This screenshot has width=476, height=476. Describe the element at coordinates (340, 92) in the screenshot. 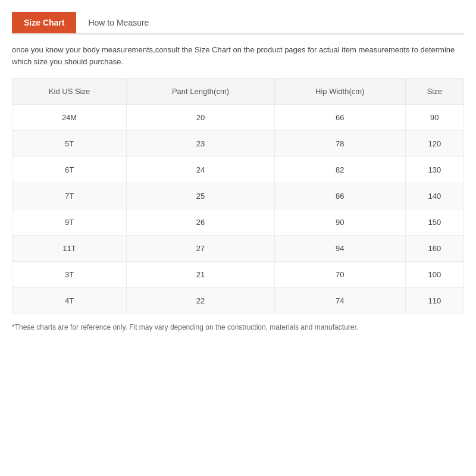

I see `col-header-hip-width: Hip Width(cm)` at that location.